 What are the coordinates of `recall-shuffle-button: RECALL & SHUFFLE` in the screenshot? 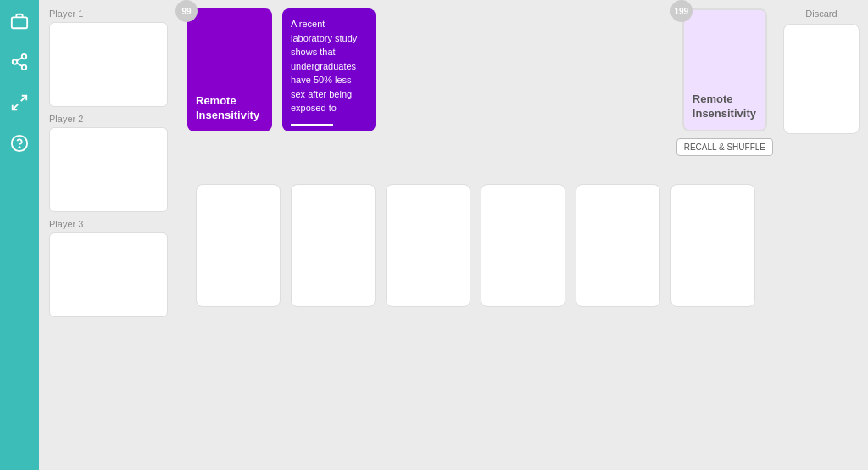 It's located at (725, 148).